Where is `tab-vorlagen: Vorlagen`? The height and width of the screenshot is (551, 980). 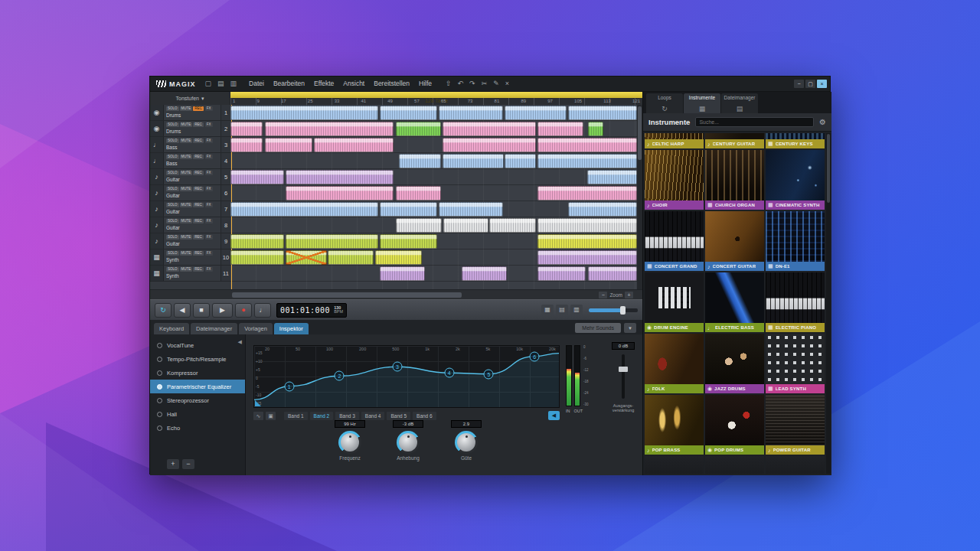 tab-vorlagen: Vorlagen is located at coordinates (256, 329).